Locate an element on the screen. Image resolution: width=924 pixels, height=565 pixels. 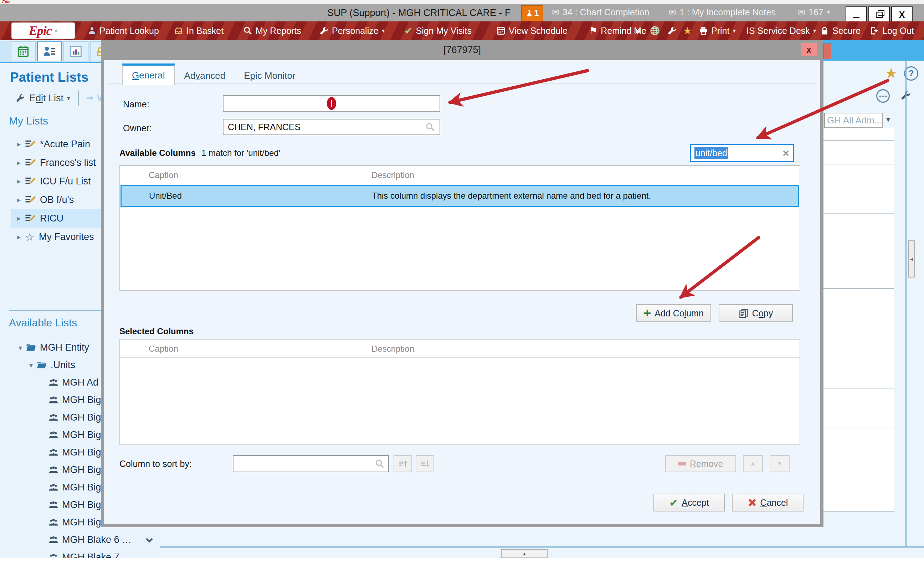
toolbar-item-is-service-desk: IS Service Desk ▾ is located at coordinates (782, 31).